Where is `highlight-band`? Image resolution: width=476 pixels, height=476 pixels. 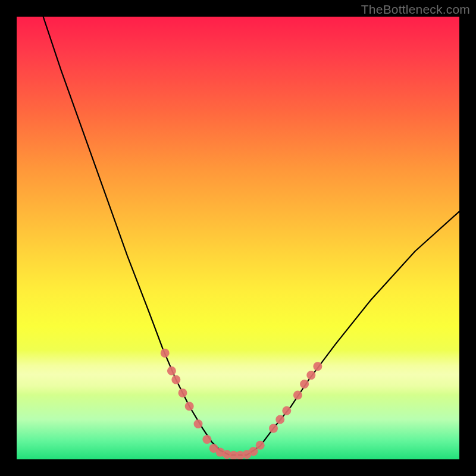
highlight-band is located at coordinates (238, 372).